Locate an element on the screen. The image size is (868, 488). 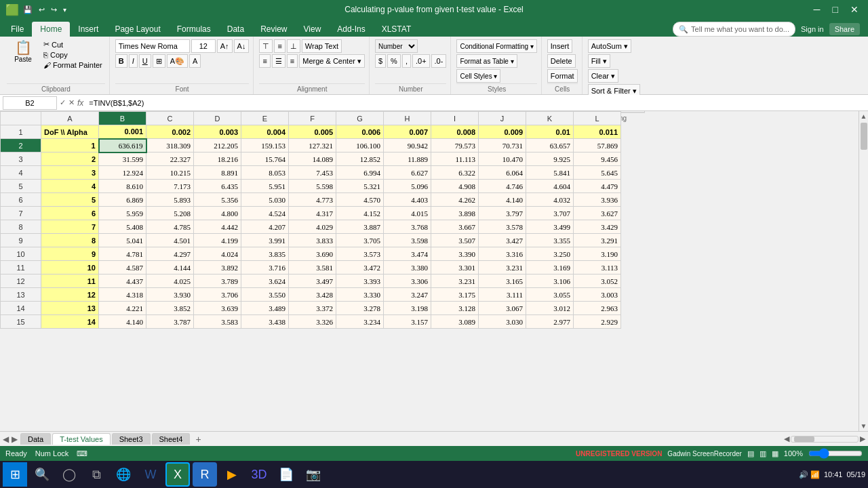
align-top-btn: ⊤ is located at coordinates (266, 46).